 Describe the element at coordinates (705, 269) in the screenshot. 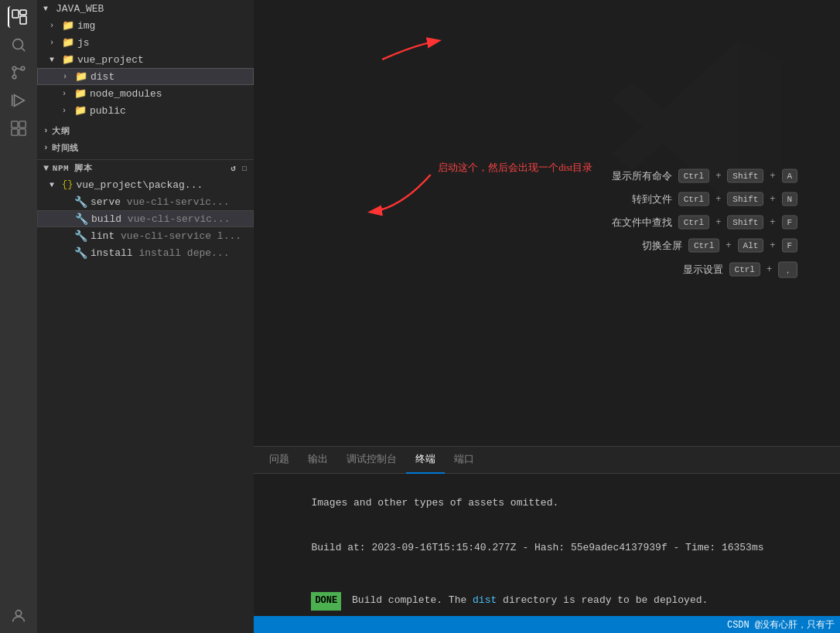

I see `shortcut-row-5: 显示设置 Ctrl + ，` at that location.